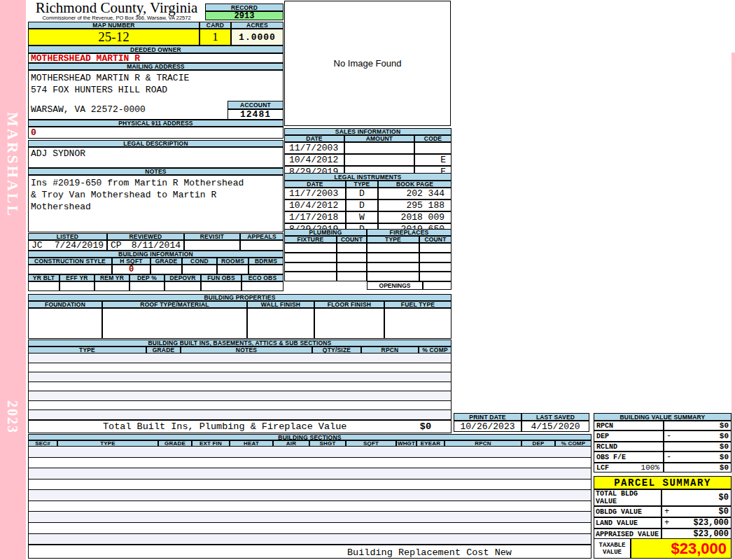  Describe the element at coordinates (239, 386) in the screenshot. I see `builtins-rows` at that location.